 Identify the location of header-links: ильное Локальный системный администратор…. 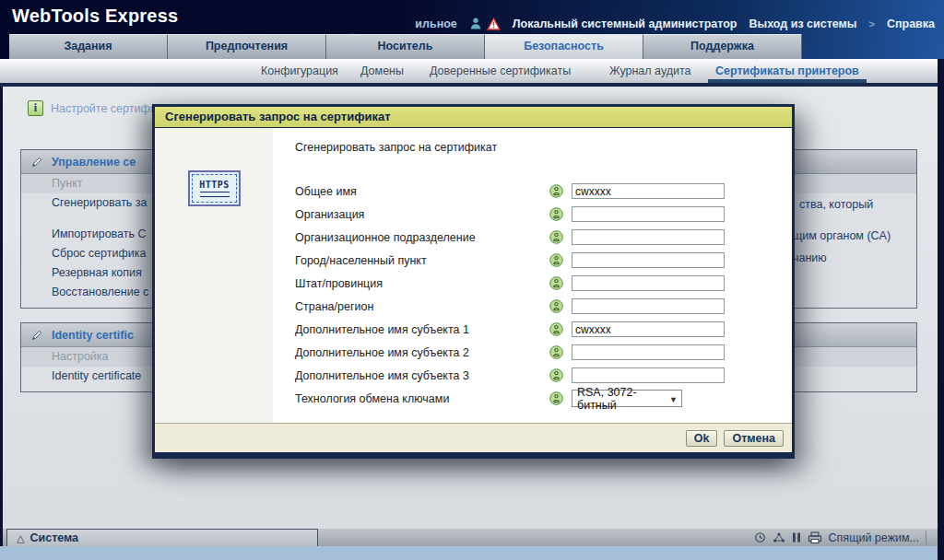
(675, 24).